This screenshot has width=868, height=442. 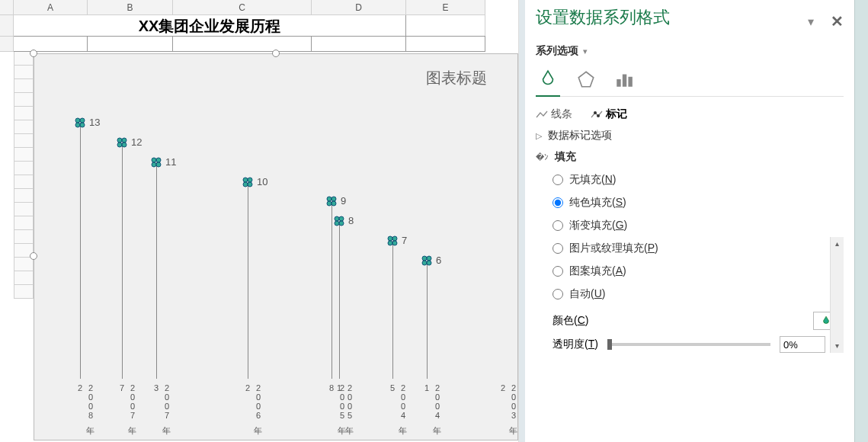 What do you see at coordinates (262, 181) in the screenshot?
I see `data-label: 10` at bounding box center [262, 181].